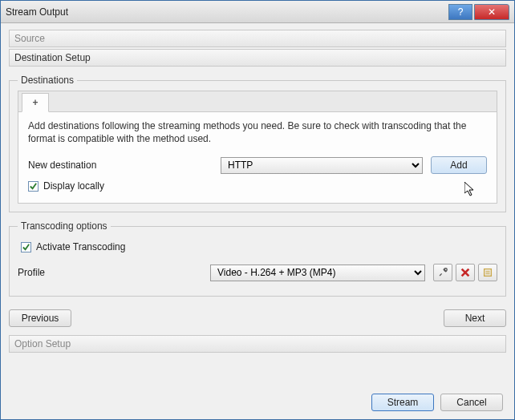 This screenshot has height=420, width=515. Describe the element at coordinates (460, 12) in the screenshot. I see `help-button: ?` at that location.